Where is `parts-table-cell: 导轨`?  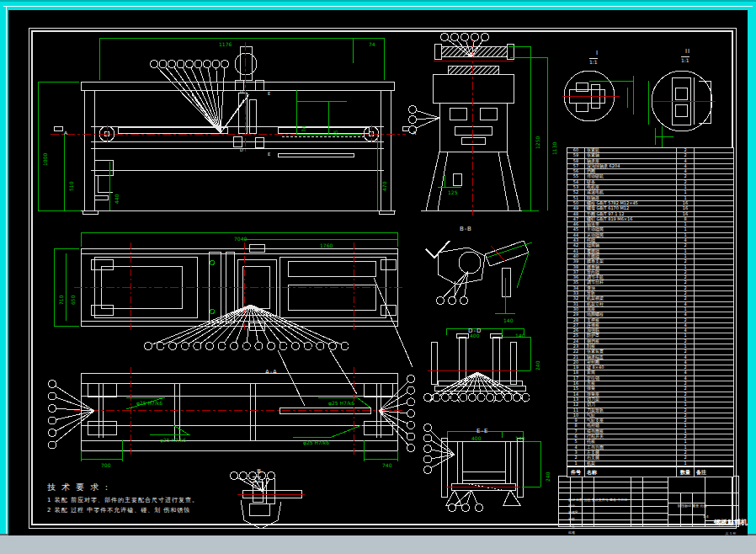
parts-table-cell: 导轨 is located at coordinates (631, 293).